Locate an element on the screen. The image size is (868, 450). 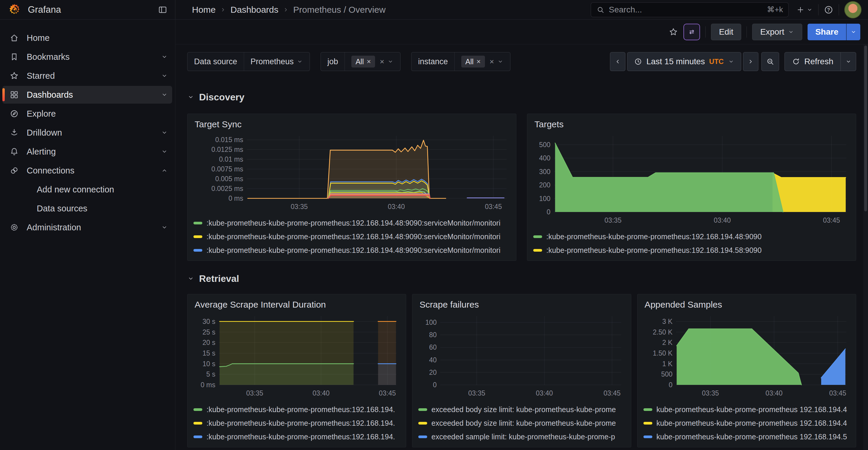
add-menu-button is located at coordinates (805, 10).